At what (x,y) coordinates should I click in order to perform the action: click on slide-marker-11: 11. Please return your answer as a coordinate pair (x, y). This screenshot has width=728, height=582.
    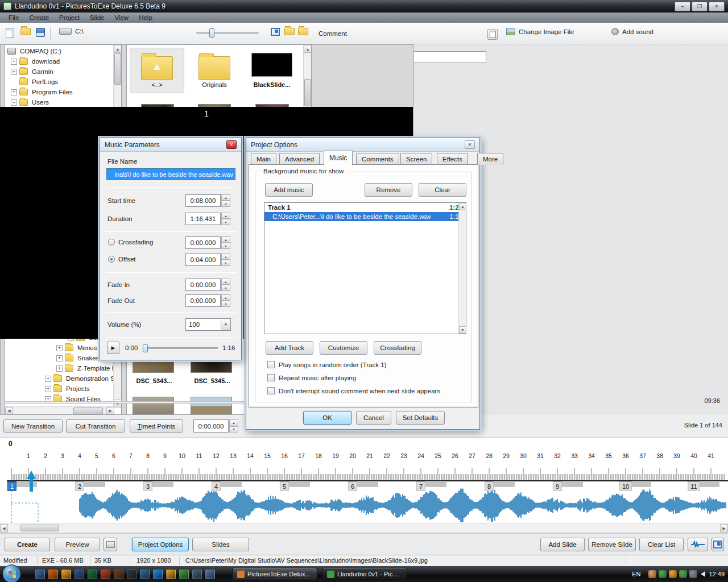
    Looking at the image, I should click on (694, 487).